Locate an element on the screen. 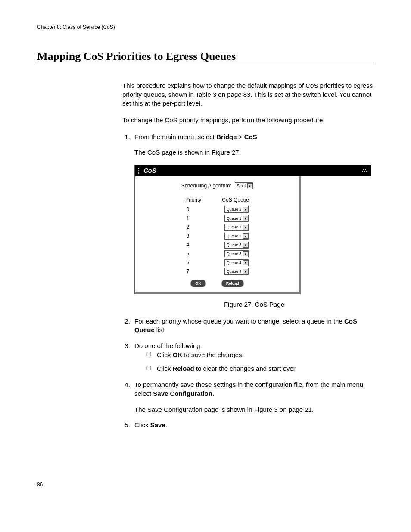 The height and width of the screenshot is (532, 411). table-row: 4 Queue 3▾ is located at coordinates (217, 245).